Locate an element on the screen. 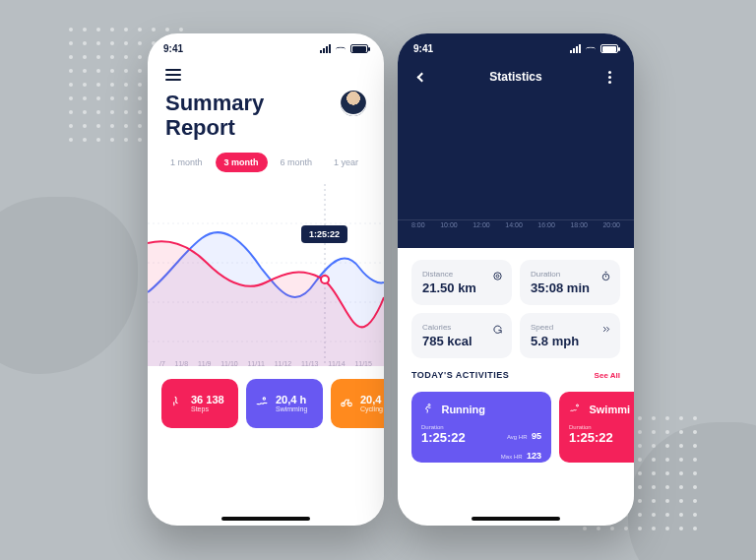  summary-cards: 36 138 Steps 20,4 h Swimming 20,4 k is located at coordinates (266, 398).